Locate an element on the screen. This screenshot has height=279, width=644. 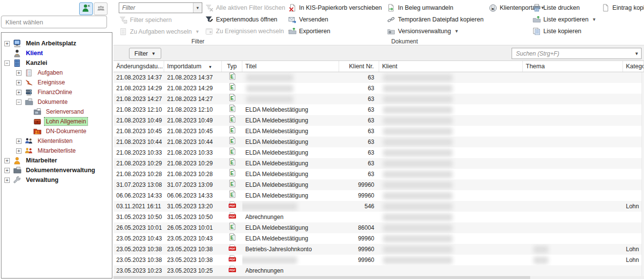
cell-titel: ELDA Meldebestätigung is located at coordinates (291, 110).